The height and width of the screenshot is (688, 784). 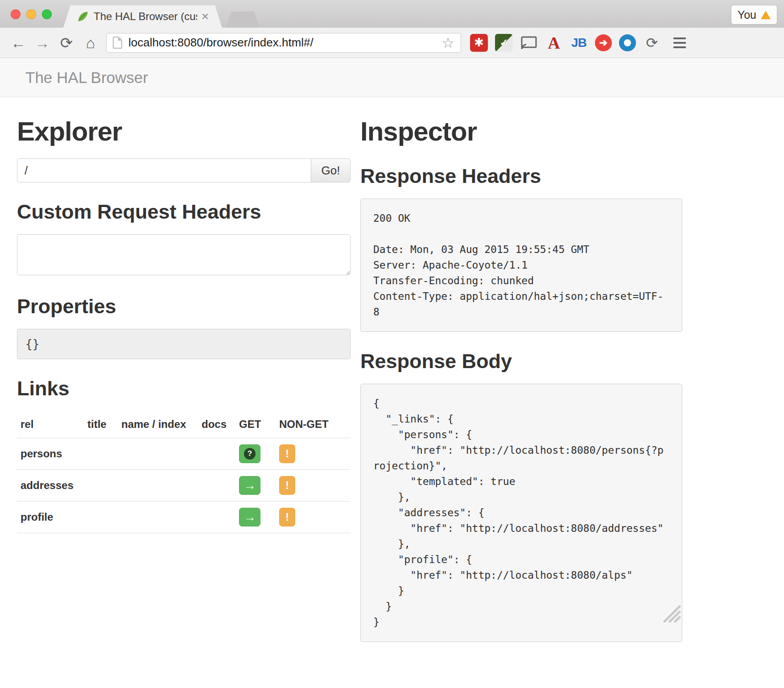 What do you see at coordinates (50, 518) in the screenshot?
I see `link-rel: profile` at bounding box center [50, 518].